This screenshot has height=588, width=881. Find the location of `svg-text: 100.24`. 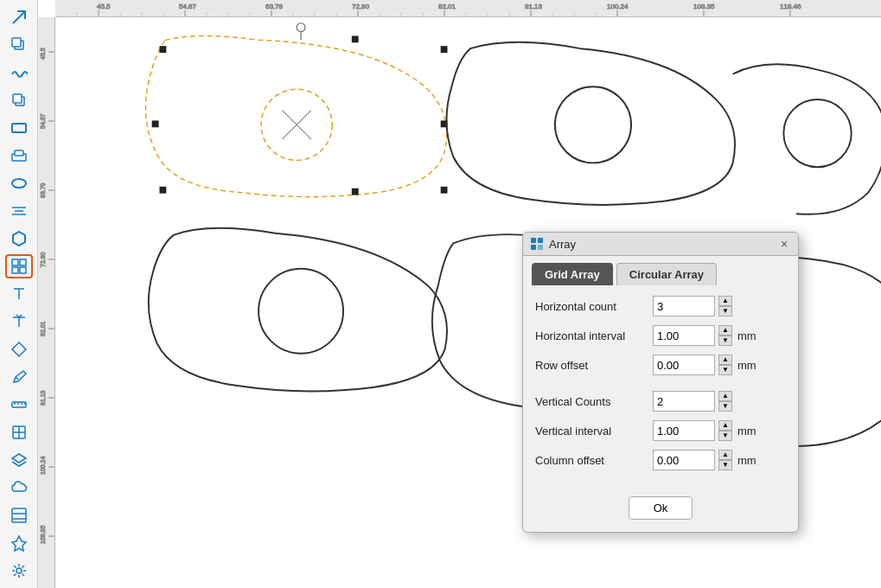

svg-text: 100.24 is located at coordinates (617, 7).